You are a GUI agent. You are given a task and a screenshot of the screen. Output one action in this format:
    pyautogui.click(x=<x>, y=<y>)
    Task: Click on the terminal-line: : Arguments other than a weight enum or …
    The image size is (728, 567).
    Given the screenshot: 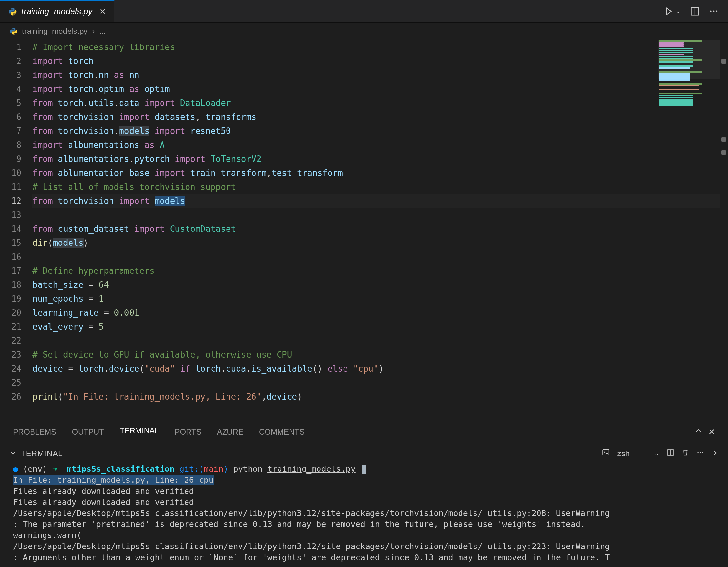 What is the action you would take?
    pyautogui.click(x=364, y=558)
    